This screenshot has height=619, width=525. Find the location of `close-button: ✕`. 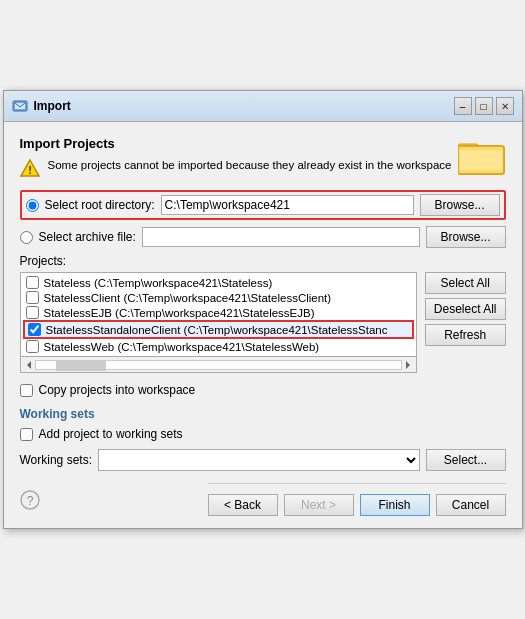

close-button: ✕ is located at coordinates (505, 106).